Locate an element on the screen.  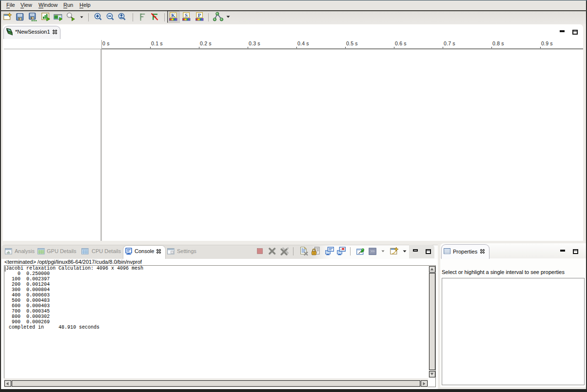
svg-text: K is located at coordinates (174, 16).